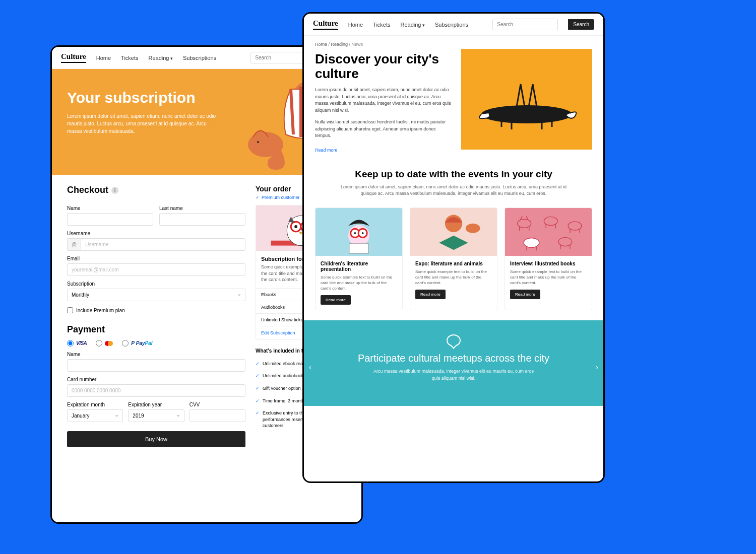 Image resolution: width=756 pixels, height=554 pixels. What do you see at coordinates (327, 150) in the screenshot?
I see `read-more-link: Read more` at bounding box center [327, 150].